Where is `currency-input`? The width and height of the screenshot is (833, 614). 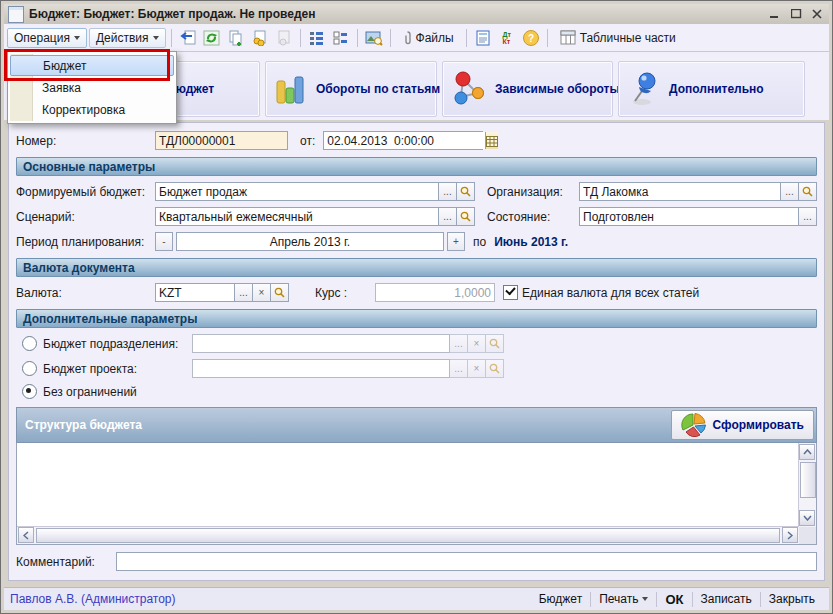
currency-input is located at coordinates (195, 292).